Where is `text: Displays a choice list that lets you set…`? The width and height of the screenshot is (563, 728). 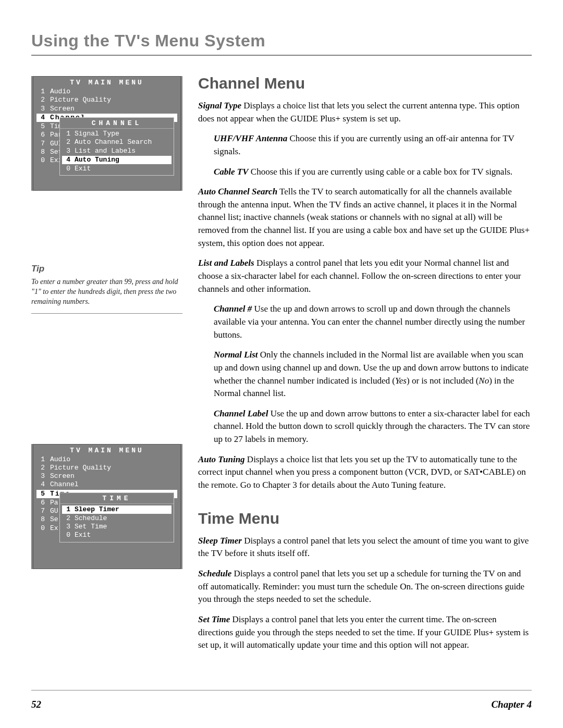
text: Displays a choice list that lets you set… is located at coordinates (362, 472).